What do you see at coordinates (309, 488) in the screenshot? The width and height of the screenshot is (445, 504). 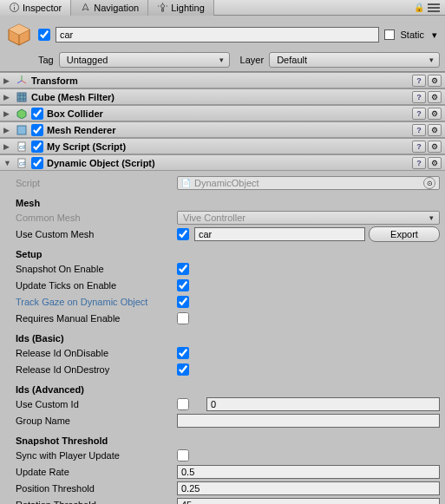 I see `position-threshold-input` at bounding box center [309, 488].